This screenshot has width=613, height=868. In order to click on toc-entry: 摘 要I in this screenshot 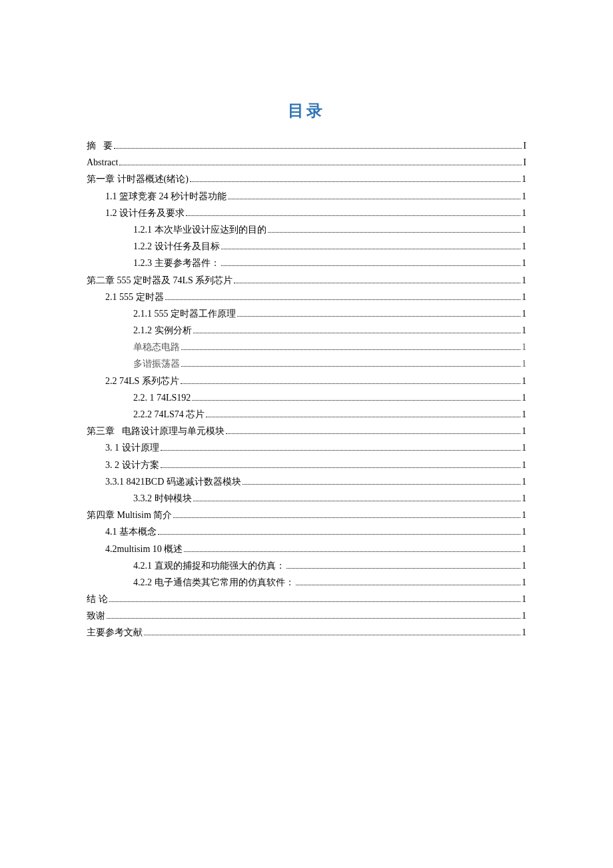, I will do `click(306, 145)`.